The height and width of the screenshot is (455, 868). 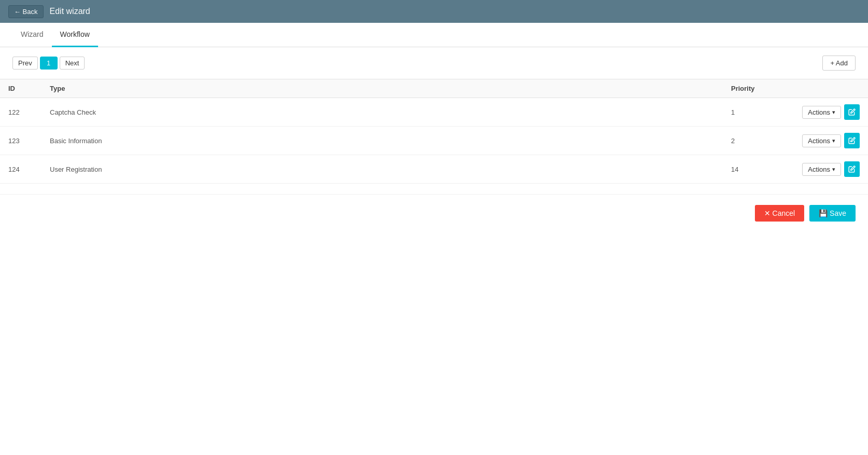 I want to click on next-button: Next, so click(x=73, y=63).